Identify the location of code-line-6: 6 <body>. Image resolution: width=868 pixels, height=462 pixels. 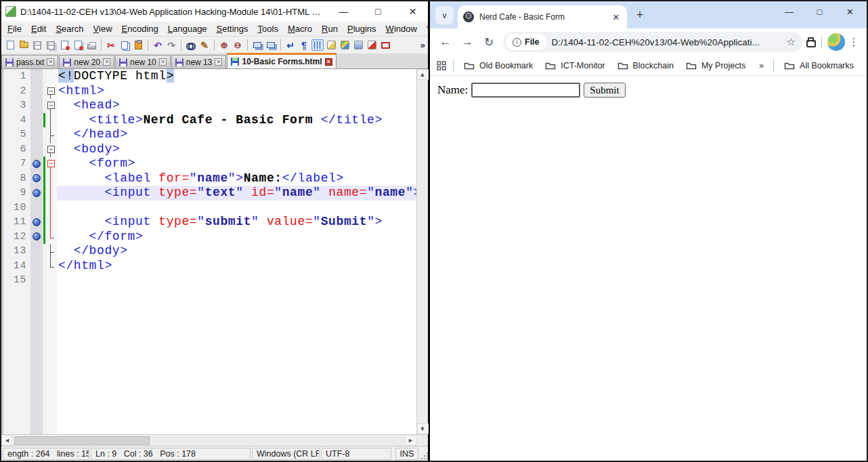
(210, 150).